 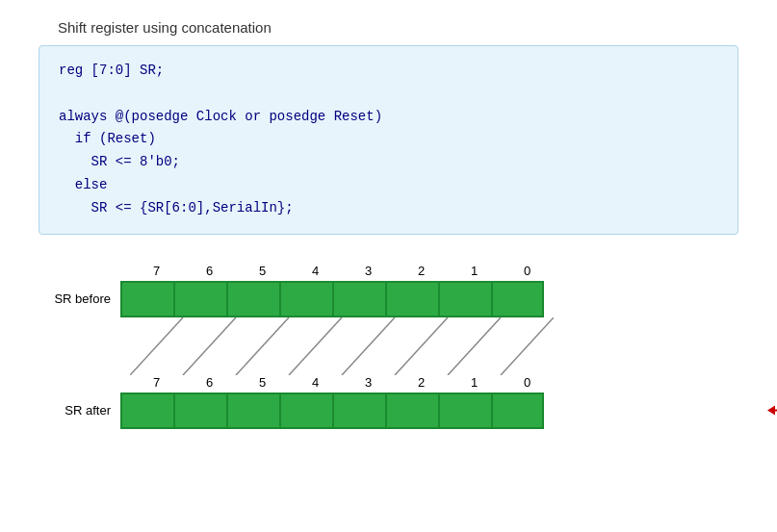 I want to click on code-line3: always @(posedge Clock or posedge Reset), so click(x=220, y=116).